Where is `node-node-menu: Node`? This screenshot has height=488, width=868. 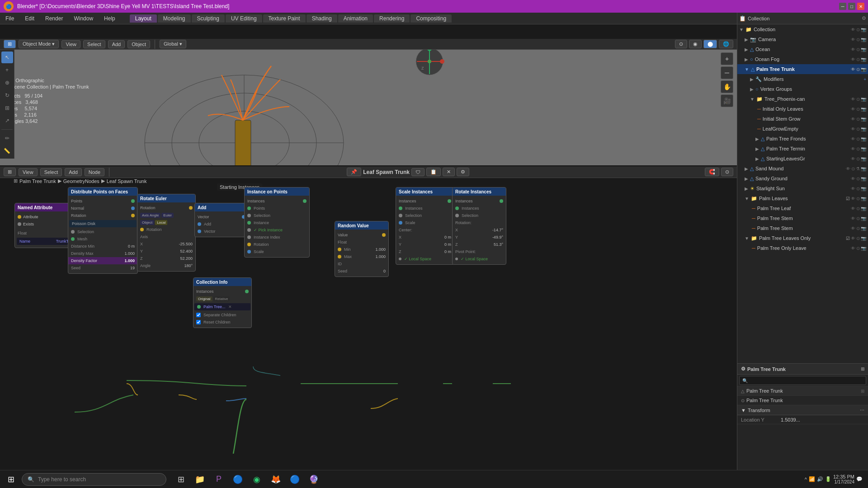
node-node-menu: Node is located at coordinates (94, 172).